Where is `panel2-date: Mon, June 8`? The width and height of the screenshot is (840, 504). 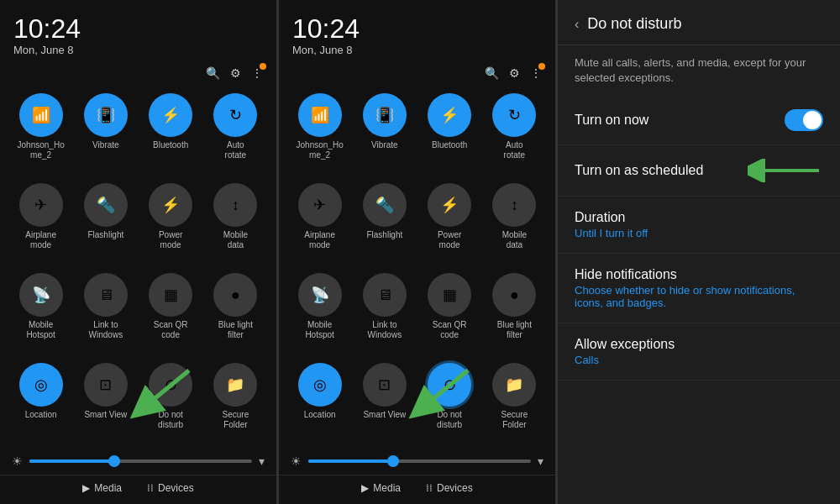 panel2-date: Mon, June 8 is located at coordinates (417, 50).